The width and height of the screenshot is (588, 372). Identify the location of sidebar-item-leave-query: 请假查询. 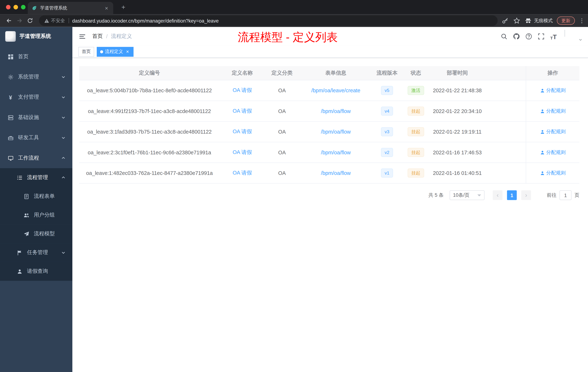
(36, 271).